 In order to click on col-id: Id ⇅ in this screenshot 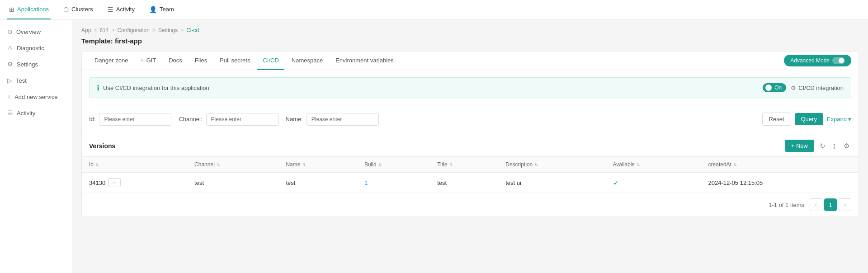, I will do `click(135, 165)`.